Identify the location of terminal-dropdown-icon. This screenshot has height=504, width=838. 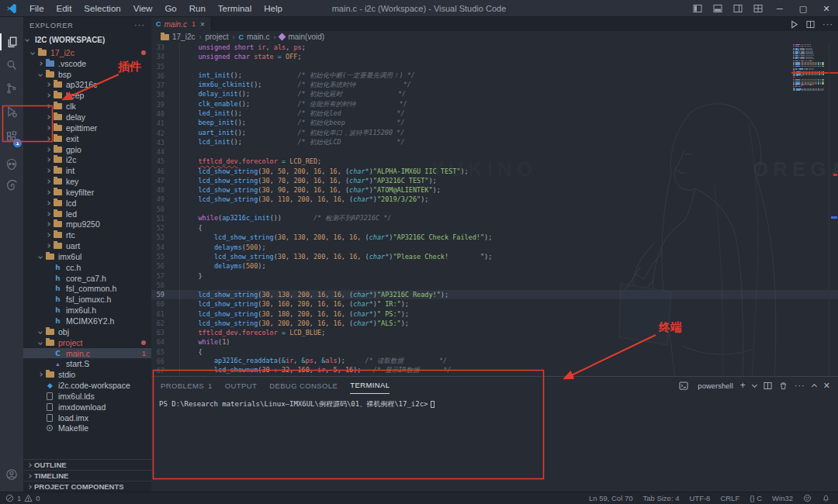
(754, 385).